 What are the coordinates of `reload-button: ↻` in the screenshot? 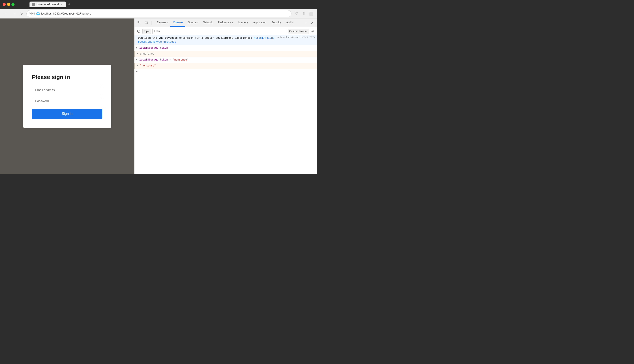 It's located at (22, 14).